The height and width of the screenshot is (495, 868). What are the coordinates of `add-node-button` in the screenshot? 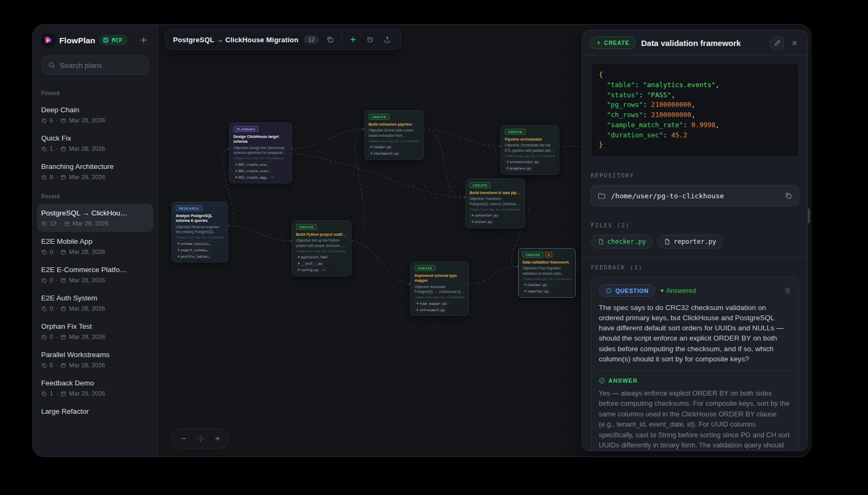 It's located at (353, 40).